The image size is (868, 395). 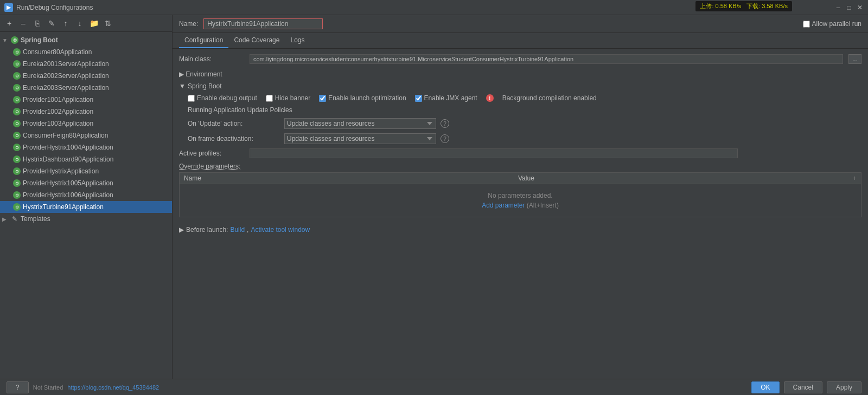 What do you see at coordinates (520, 230) in the screenshot?
I see `before-launch-row: ▶ Before launch: Build , Activate tool w…` at bounding box center [520, 230].